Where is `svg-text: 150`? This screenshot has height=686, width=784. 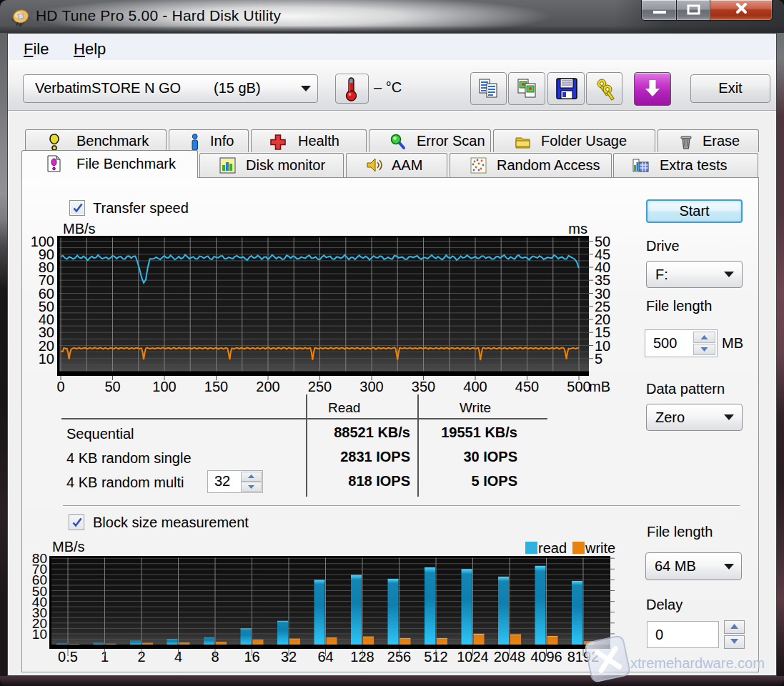
svg-text: 150 is located at coordinates (216, 387).